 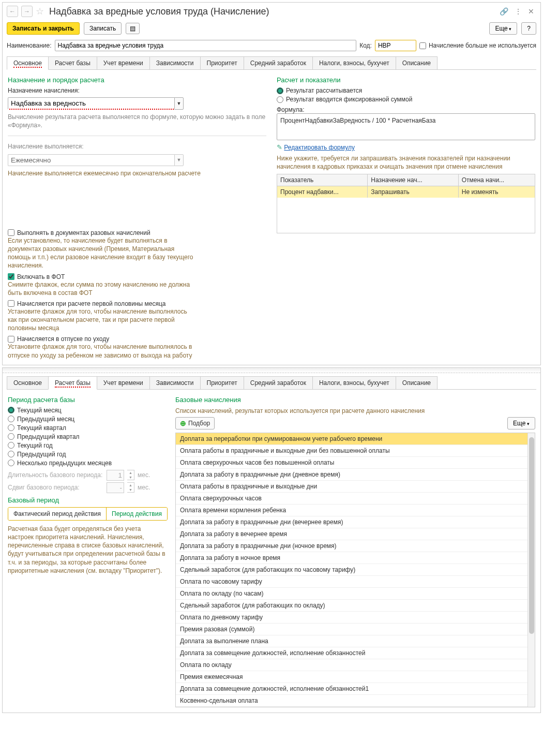 I want to click on tab-main: Основное, so click(x=28, y=63).